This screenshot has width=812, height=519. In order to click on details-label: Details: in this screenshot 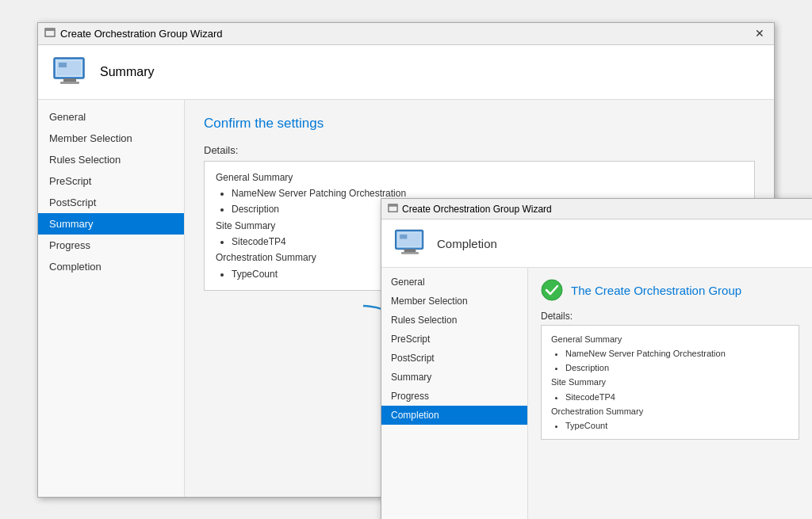, I will do `click(479, 151)`.